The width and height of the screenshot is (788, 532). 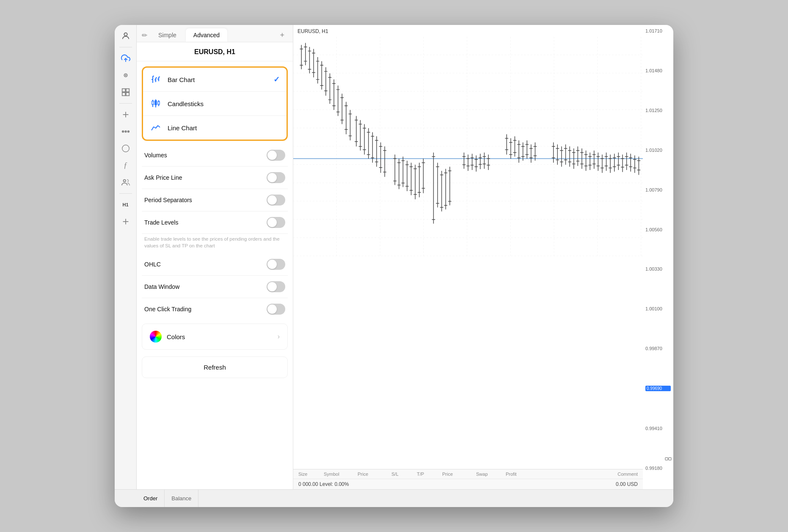 I want to click on ohlc-toggle, so click(x=276, y=264).